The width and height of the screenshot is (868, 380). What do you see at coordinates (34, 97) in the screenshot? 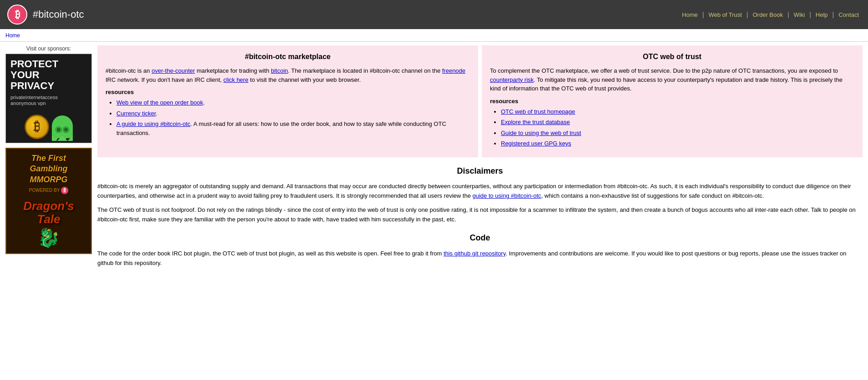
I see `sponsor-1-sub1: privateinternetaccess` at bounding box center [34, 97].